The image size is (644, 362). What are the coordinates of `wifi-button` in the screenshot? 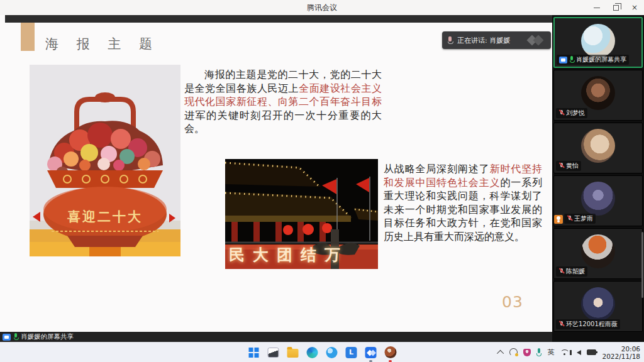 It's located at (564, 353).